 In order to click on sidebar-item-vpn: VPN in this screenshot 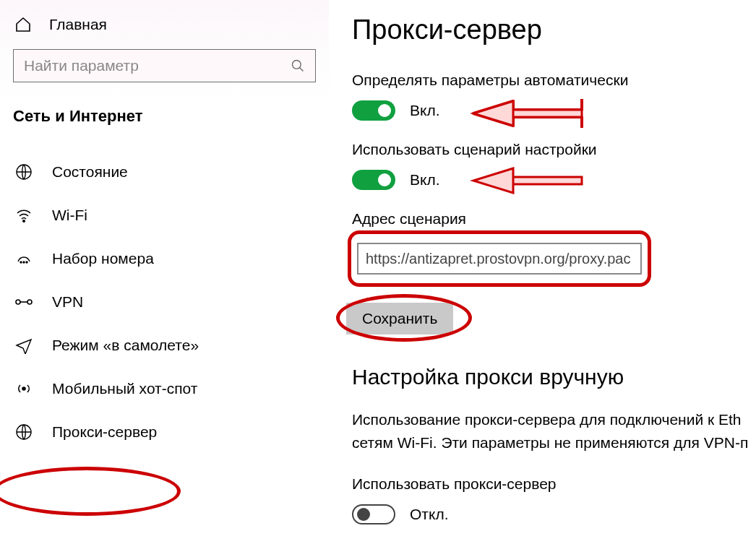, I will do `click(165, 302)`.